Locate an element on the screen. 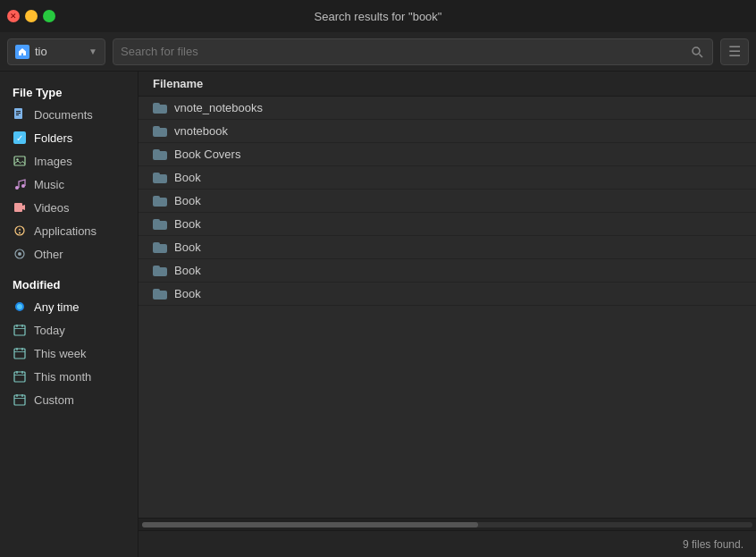  custom-icon is located at coordinates (20, 400).